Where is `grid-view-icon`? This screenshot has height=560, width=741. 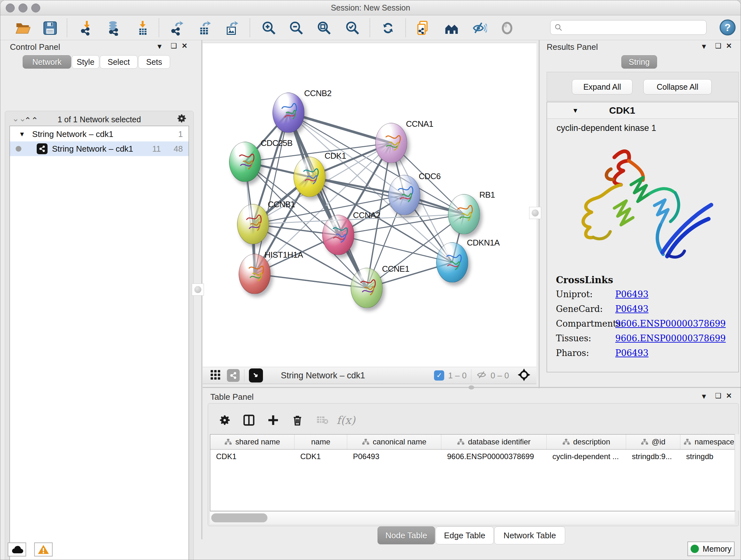 grid-view-icon is located at coordinates (215, 375).